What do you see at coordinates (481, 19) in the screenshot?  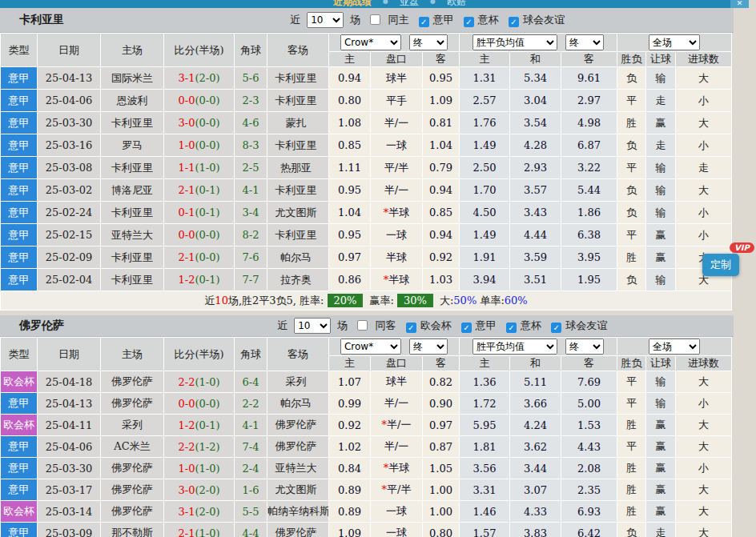 I see `league-filter-item: ✓意杯` at bounding box center [481, 19].